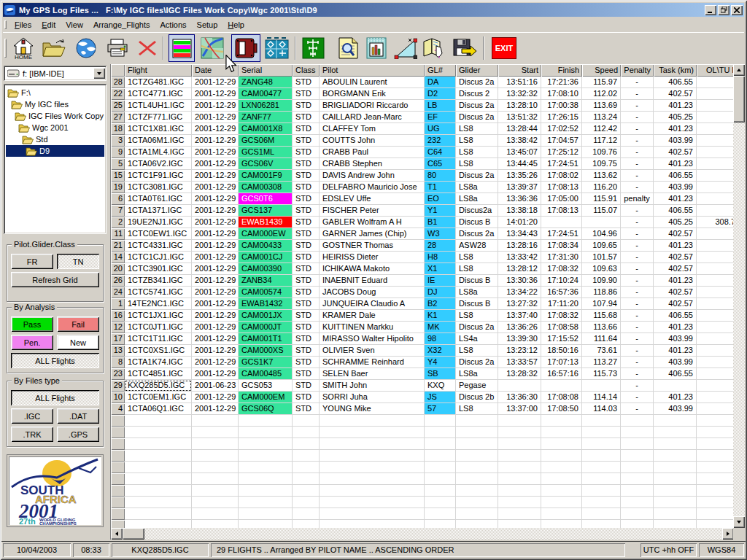 This screenshot has height=560, width=747. What do you see at coordinates (601, 94) in the screenshot?
I see `cell-speed: 112.02` at bounding box center [601, 94].